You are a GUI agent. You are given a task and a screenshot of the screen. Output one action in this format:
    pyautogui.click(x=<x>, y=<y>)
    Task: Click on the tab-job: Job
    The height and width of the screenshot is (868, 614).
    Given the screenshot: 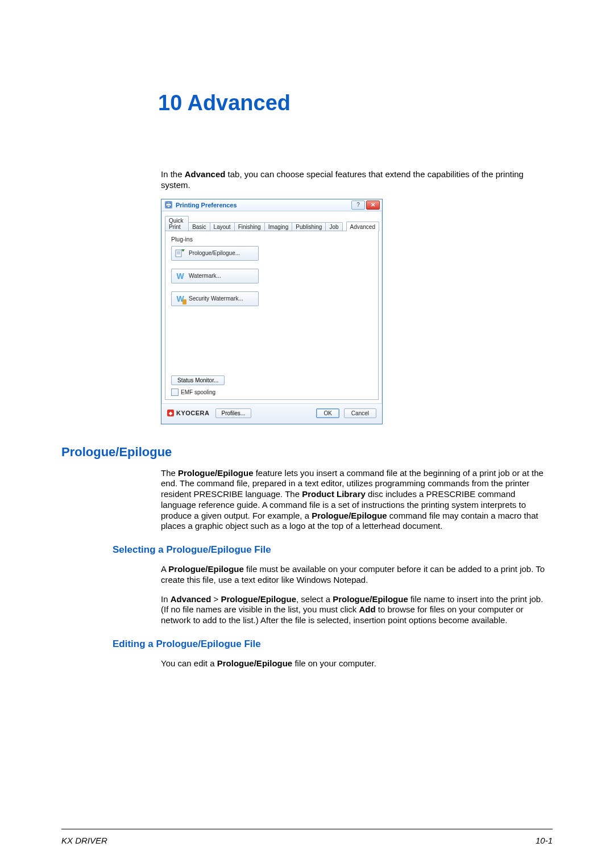 What is the action you would take?
    pyautogui.click(x=334, y=227)
    